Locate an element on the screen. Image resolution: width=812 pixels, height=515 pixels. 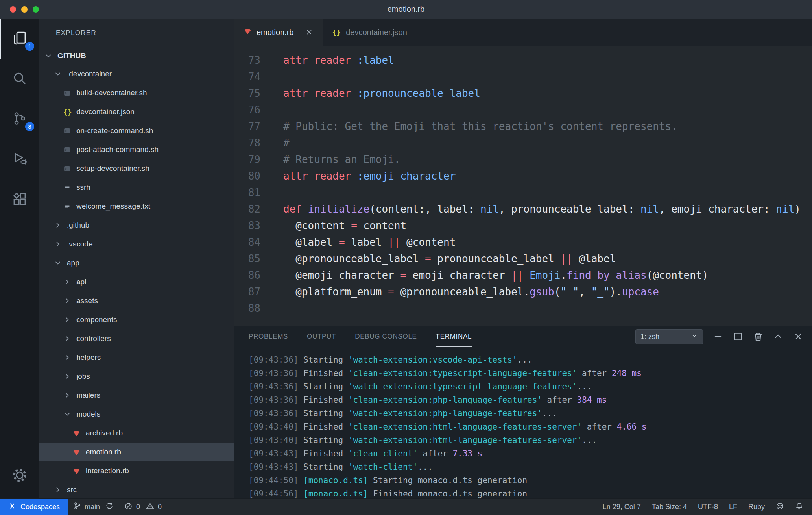
panel-tab-problems: PROBLEMS is located at coordinates (268, 337).